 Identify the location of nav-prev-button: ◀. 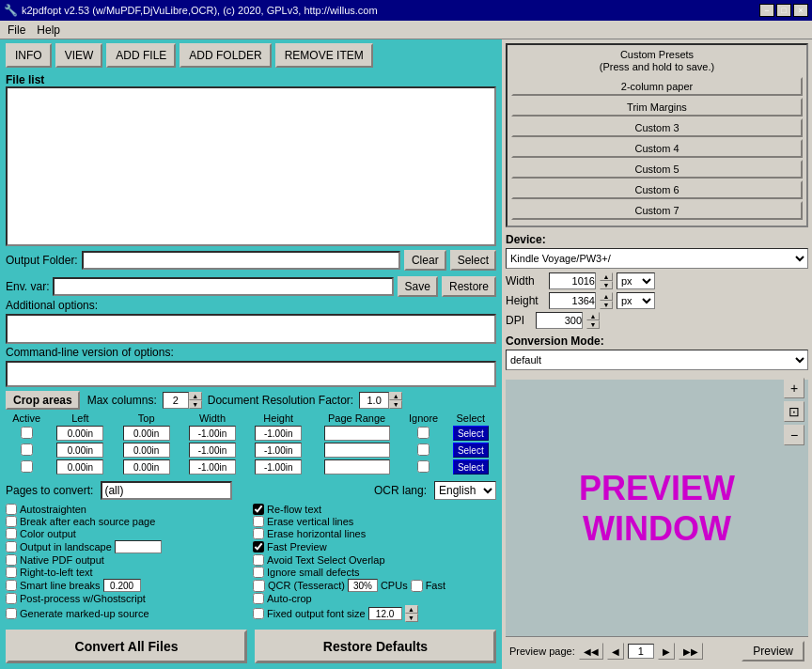
(616, 651).